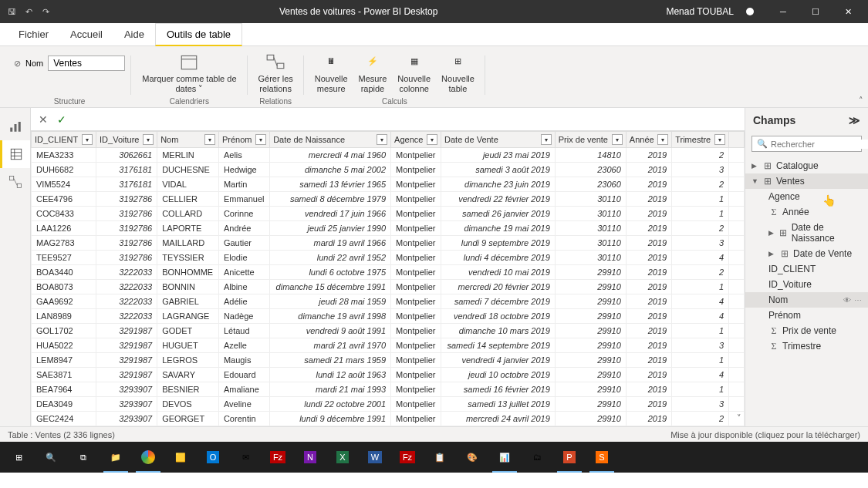 Image resolution: width=868 pixels, height=488 pixels. I want to click on outlook-icon: O, so click(213, 457).